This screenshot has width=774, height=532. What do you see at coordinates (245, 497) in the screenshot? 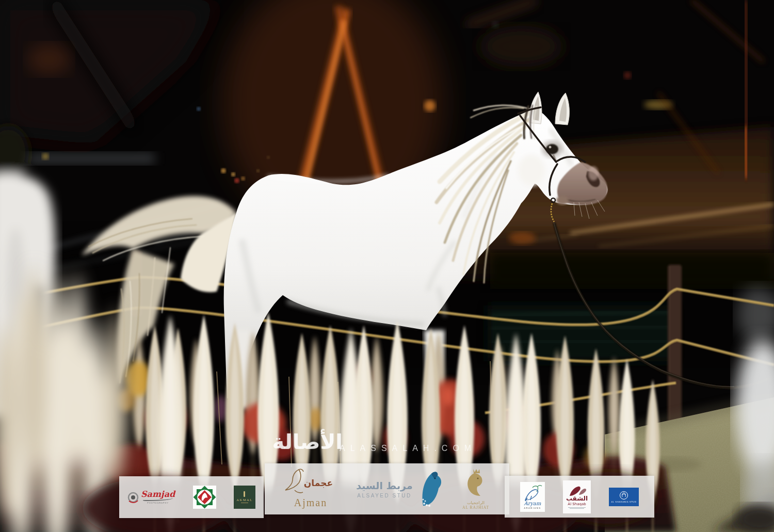
I see `akmal-logo: AKMAL` at bounding box center [245, 497].